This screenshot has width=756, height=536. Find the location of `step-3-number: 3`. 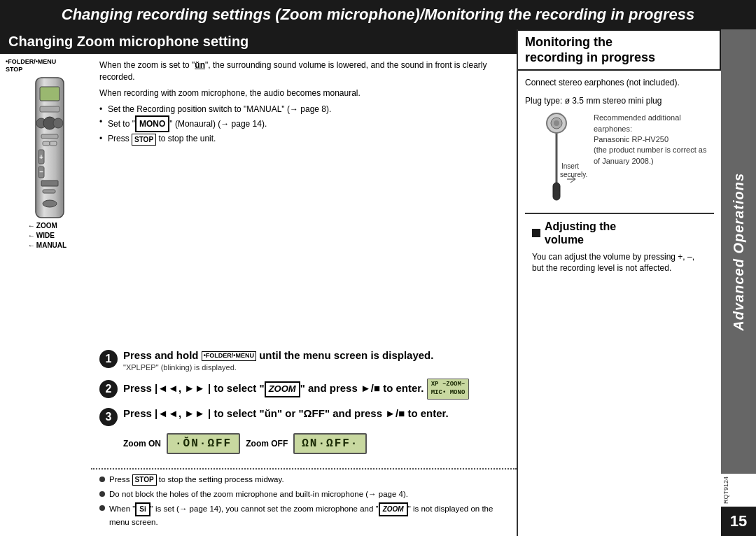

step-3-number: 3 is located at coordinates (108, 417).